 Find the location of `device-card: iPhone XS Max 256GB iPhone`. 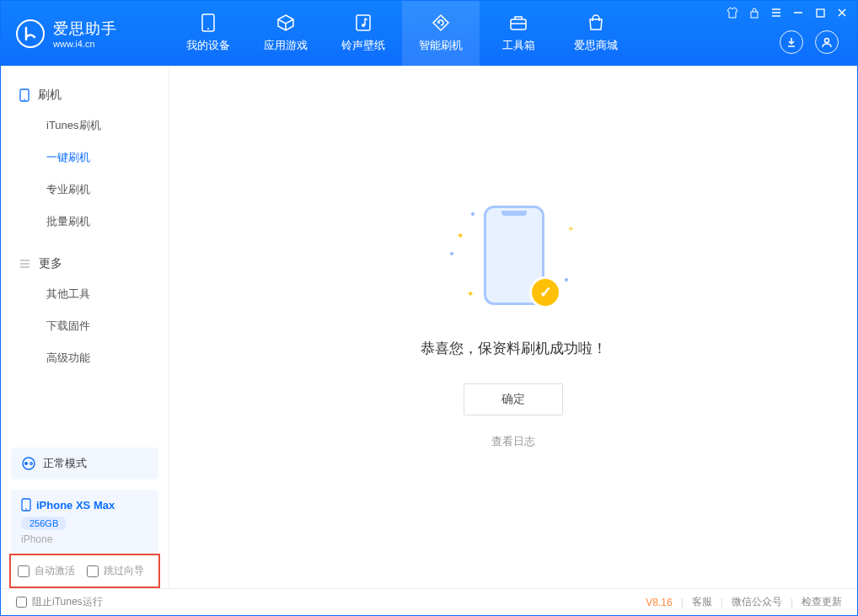

device-card: iPhone XS Max 256GB iPhone is located at coordinates (84, 522).